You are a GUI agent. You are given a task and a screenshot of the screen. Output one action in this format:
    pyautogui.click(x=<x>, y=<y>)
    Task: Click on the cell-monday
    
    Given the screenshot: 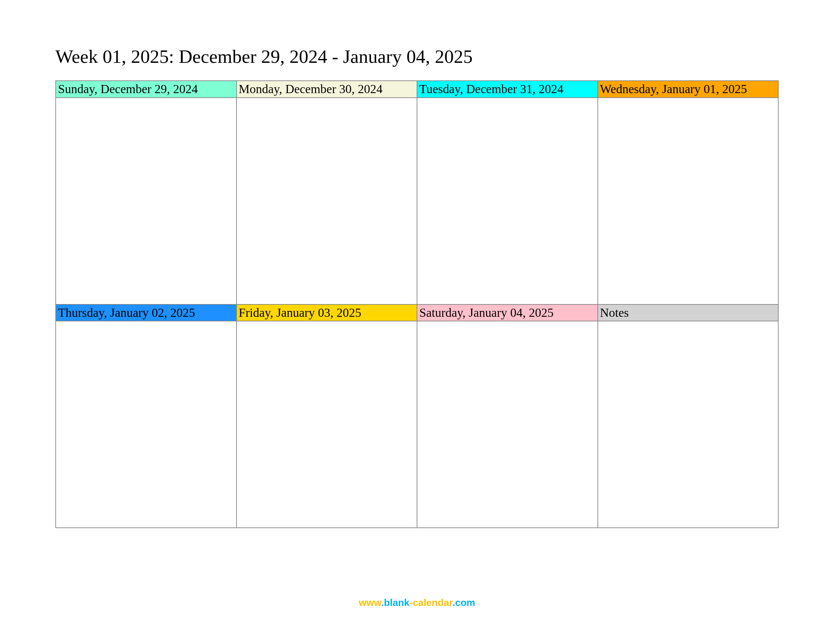 What is the action you would take?
    pyautogui.click(x=327, y=201)
    